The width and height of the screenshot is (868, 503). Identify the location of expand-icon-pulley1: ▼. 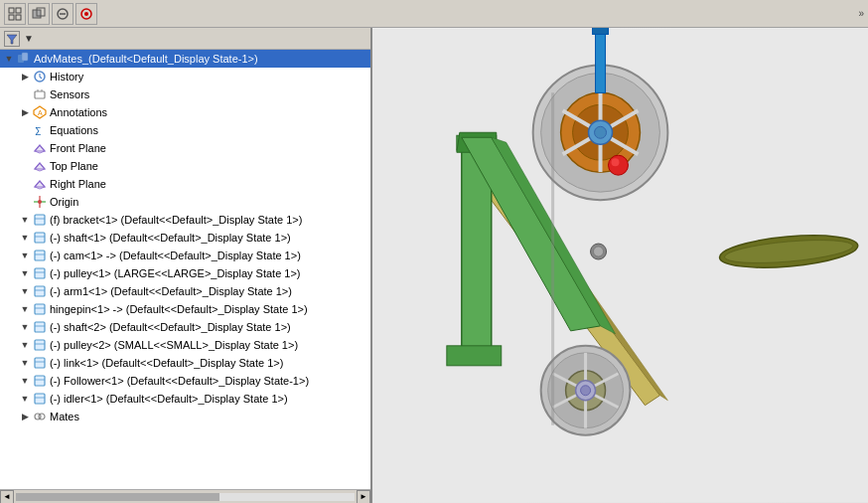
(25, 273).